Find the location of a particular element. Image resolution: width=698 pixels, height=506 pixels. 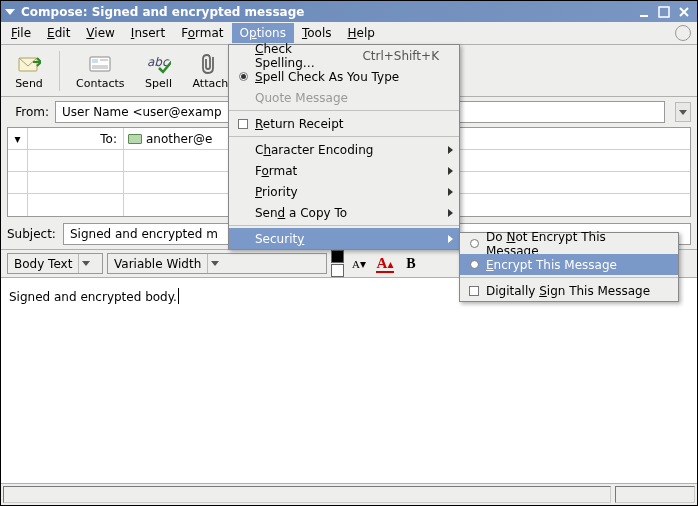

menuitem-encrypt: Encrypt This Message is located at coordinates (569, 264).